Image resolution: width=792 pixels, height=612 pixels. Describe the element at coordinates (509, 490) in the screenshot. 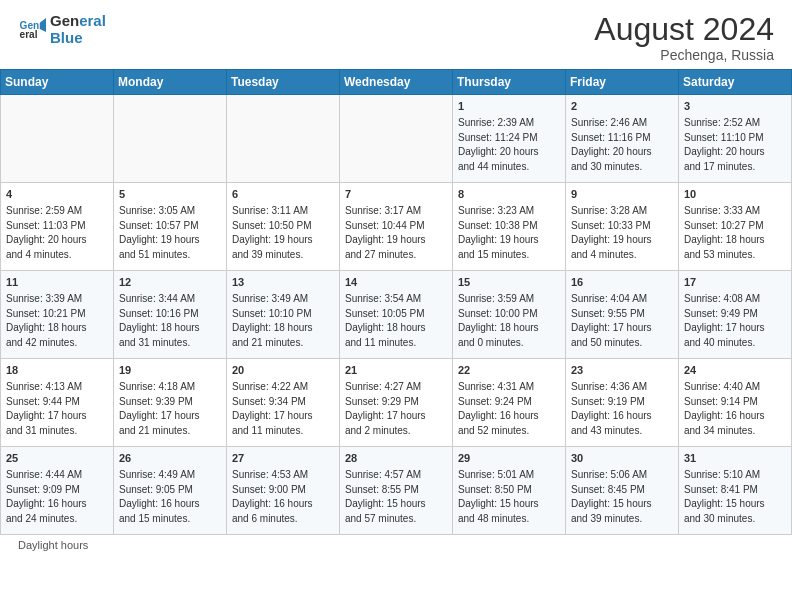

I see `day-info: Sunset: 8:50 PM` at that location.